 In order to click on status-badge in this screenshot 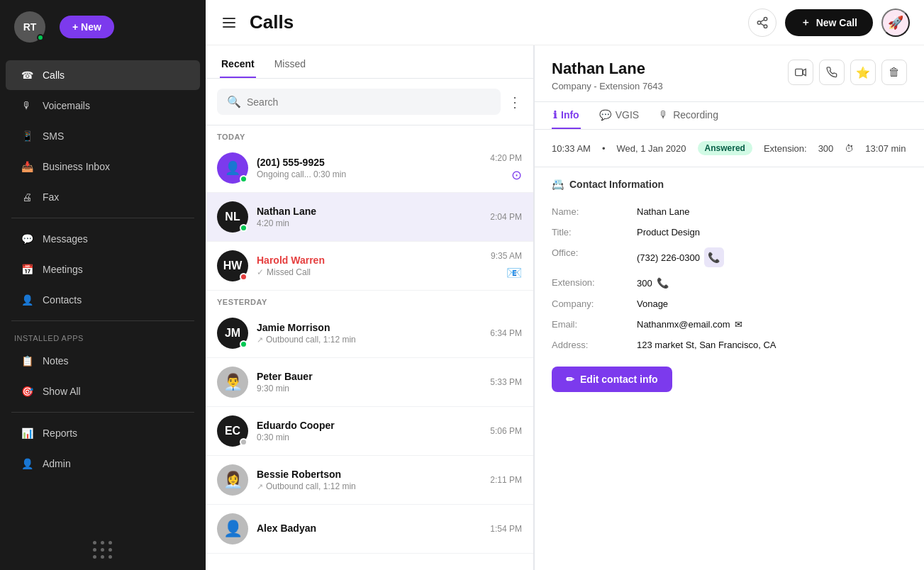, I will do `click(244, 442)`.